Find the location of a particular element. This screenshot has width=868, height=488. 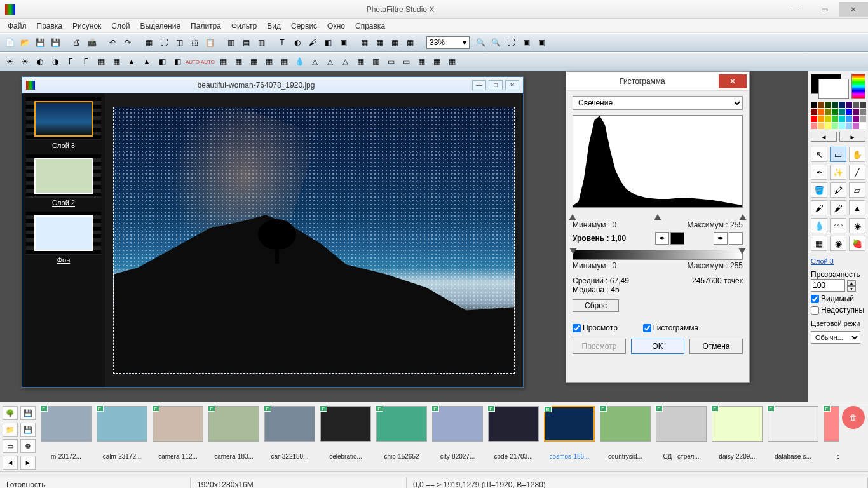

fit-icon: ⛶ is located at coordinates (511, 43).